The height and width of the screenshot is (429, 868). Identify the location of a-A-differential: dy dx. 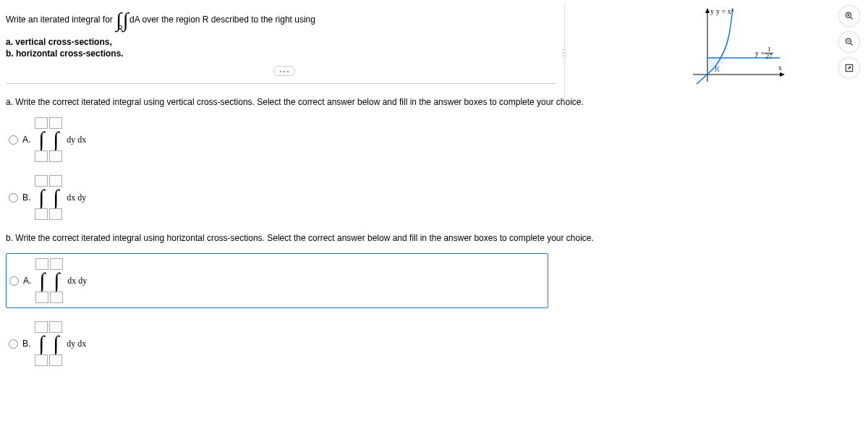
(77, 140).